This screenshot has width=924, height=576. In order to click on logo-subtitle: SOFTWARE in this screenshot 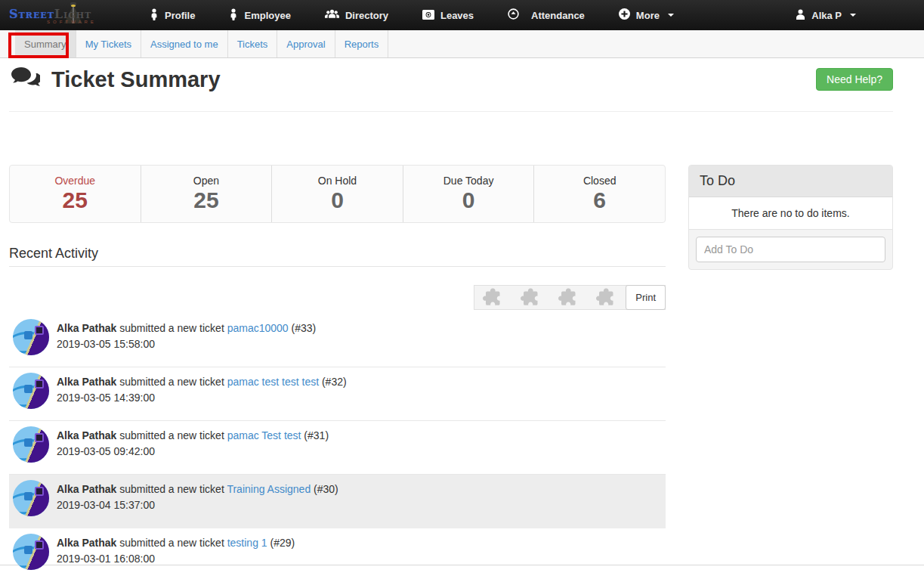, I will do `click(72, 22)`.